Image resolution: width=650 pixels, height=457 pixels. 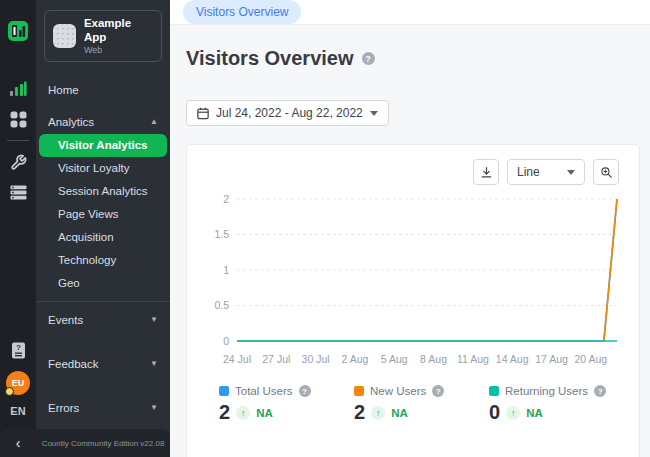 I want to click on sidebar-item-technology: Technology, so click(x=103, y=260).